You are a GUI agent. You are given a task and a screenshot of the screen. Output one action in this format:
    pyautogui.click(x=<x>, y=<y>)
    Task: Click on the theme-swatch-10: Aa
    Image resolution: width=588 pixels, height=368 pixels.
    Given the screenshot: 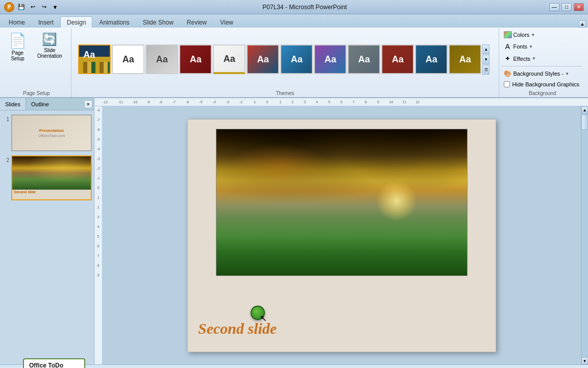 What is the action you would take?
    pyautogui.click(x=398, y=59)
    